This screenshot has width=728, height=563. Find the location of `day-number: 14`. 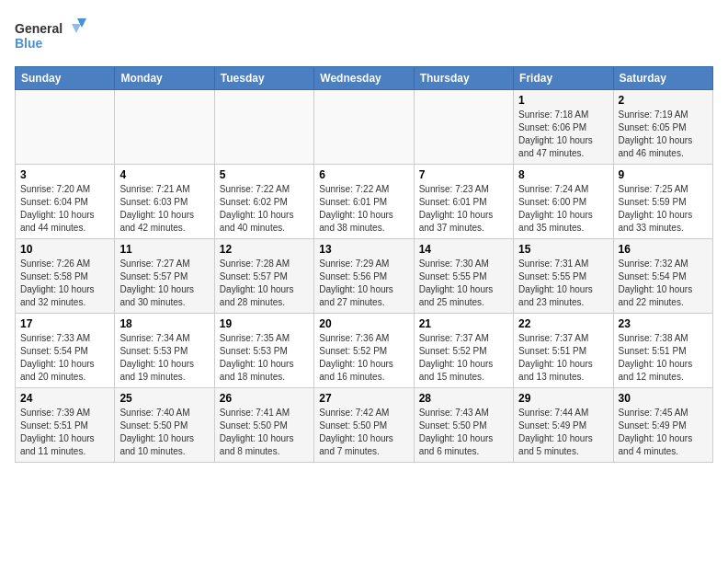

day-number: 14 is located at coordinates (463, 249).